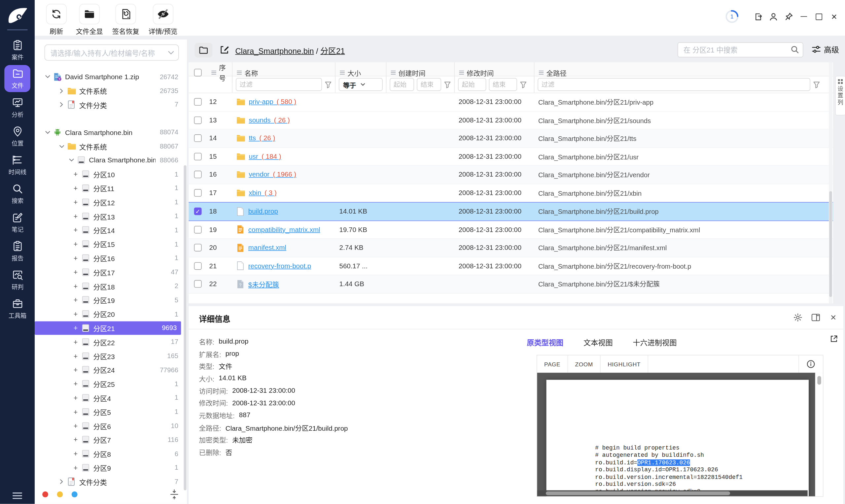 The width and height of the screenshot is (845, 504). Describe the element at coordinates (109, 286) in the screenshot. I see `tree-item-分区18: +分区182` at that location.